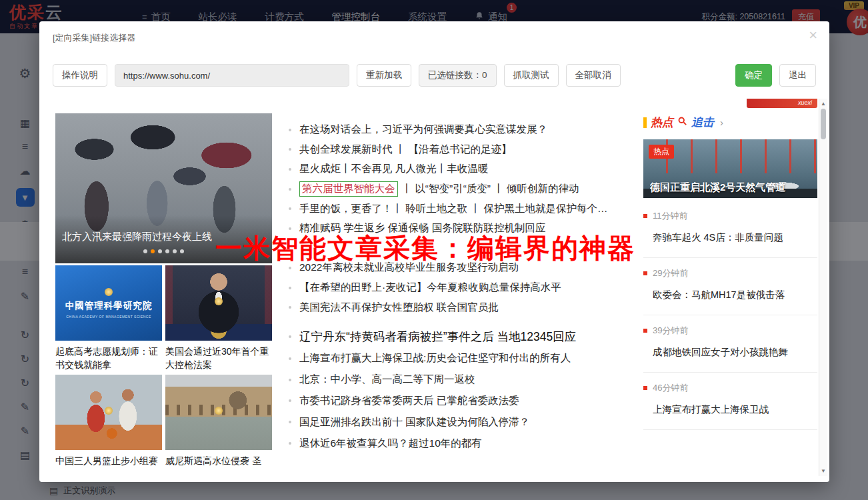 This screenshot has height=500, width=868. Describe the element at coordinates (797, 75) in the screenshot. I see `exit-button: 退出` at that location.